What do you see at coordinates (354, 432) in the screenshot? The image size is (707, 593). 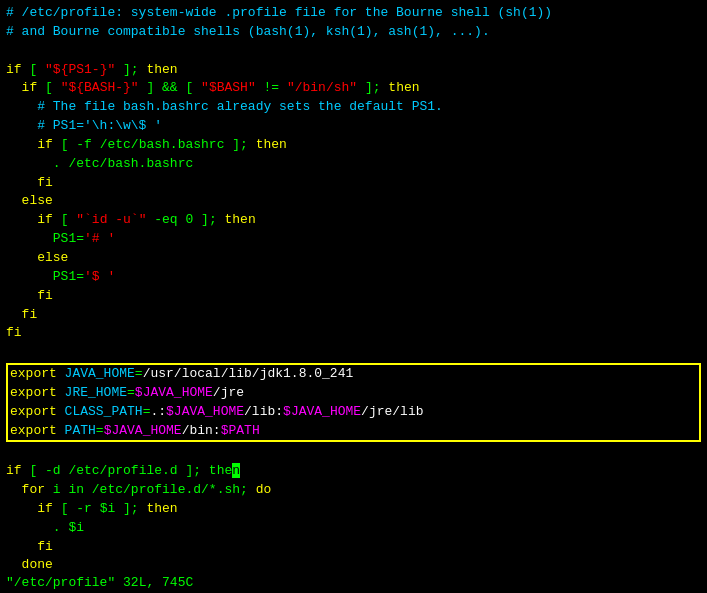 I see `export-line-4: export PATH=$JAVA_HOME/bin:$PATH` at bounding box center [354, 432].